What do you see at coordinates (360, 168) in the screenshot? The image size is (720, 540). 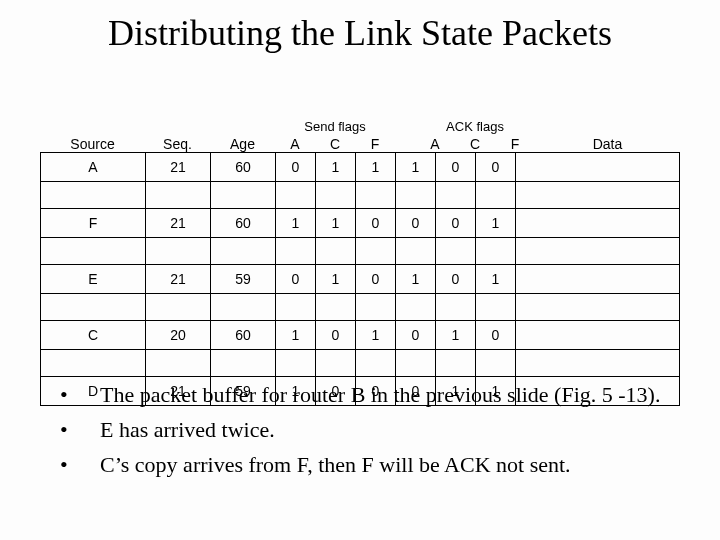 I see `table-row: A2160011100` at bounding box center [360, 168].